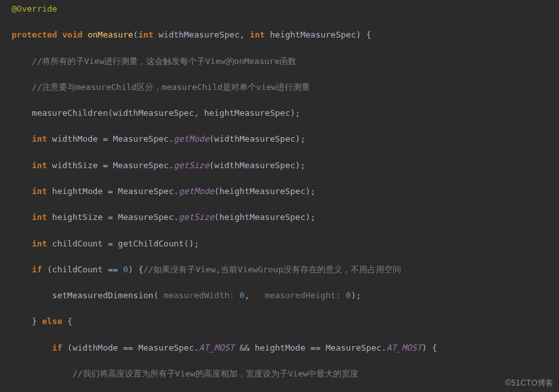 The width and height of the screenshot is (559, 392). I want to click on call-measurechildren: measureChildren(widthMeasureSpec, height…, so click(280, 113).